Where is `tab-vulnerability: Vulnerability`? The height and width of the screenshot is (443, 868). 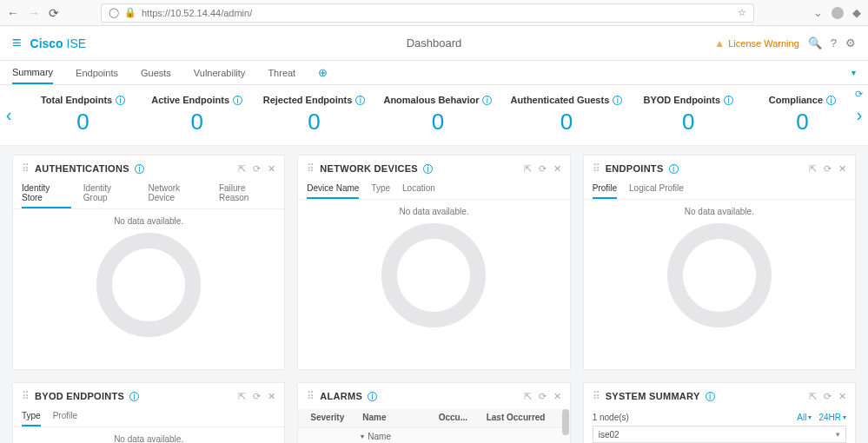
tab-vulnerability: Vulnerability is located at coordinates (220, 73).